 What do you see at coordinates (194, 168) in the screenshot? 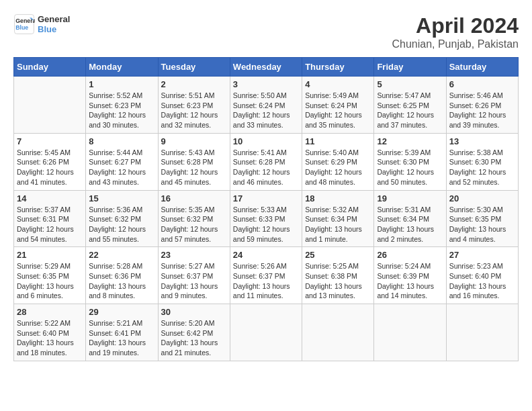
I see `day-info: Sunrise: 5:43 AM Sunset: 6:28 PM Dayligh…` at bounding box center [194, 168].